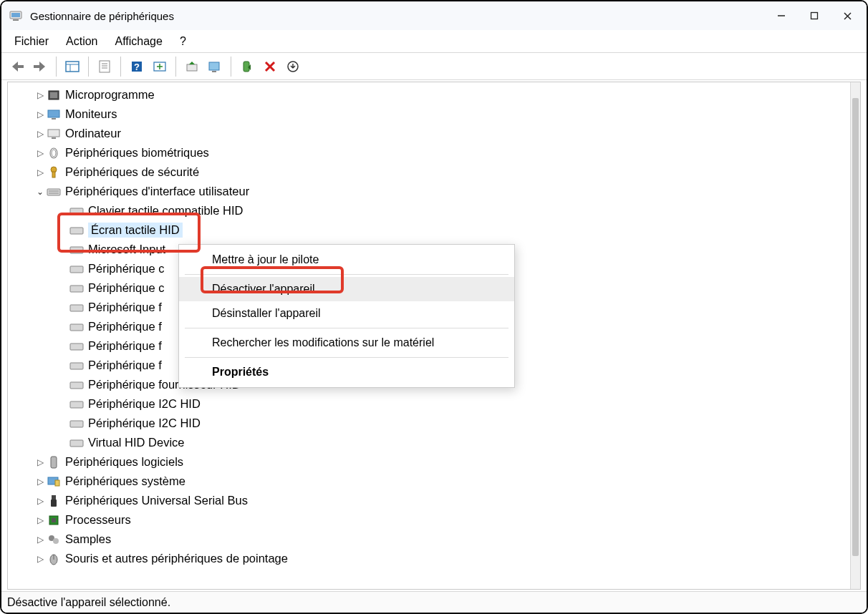 This screenshot has height=614, width=868. Describe the element at coordinates (40, 192) in the screenshot. I see `chevron-down-icon: ⌄` at that location.